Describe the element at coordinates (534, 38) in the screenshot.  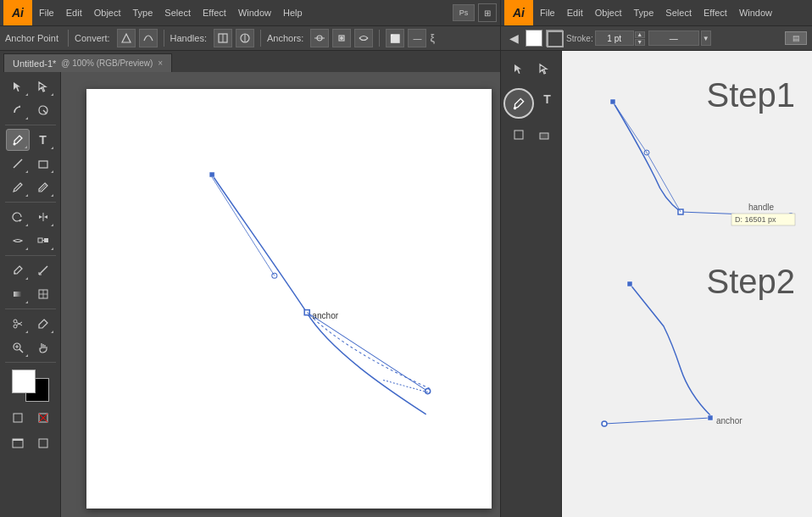
I see `fill-swatch` at that location.